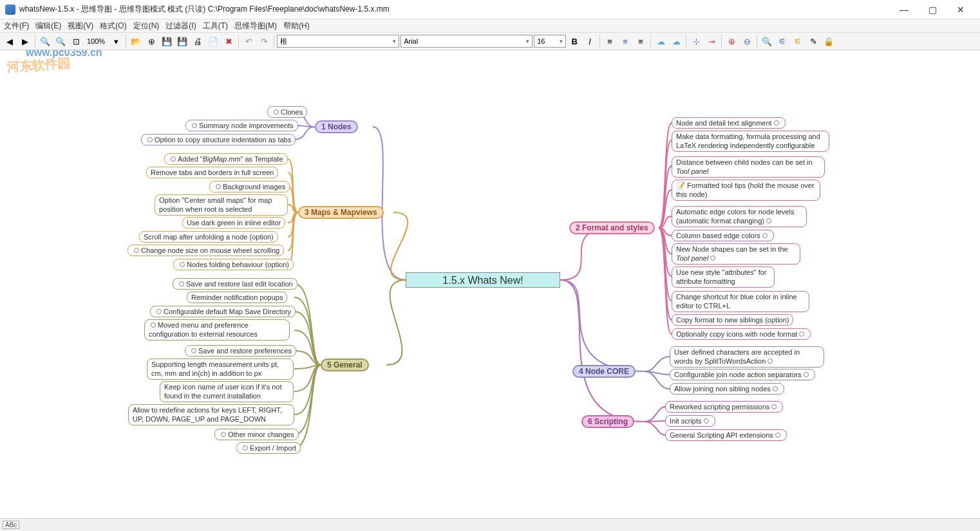 The width and height of the screenshot is (980, 531). What do you see at coordinates (250, 187) in the screenshot?
I see `leaf-background-images: Background images` at bounding box center [250, 187].